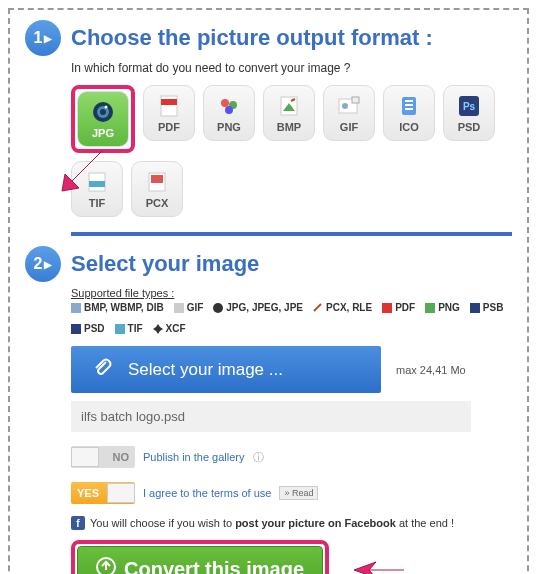 The image size is (537, 574). I want to click on format-ico-button: ICO, so click(409, 113).